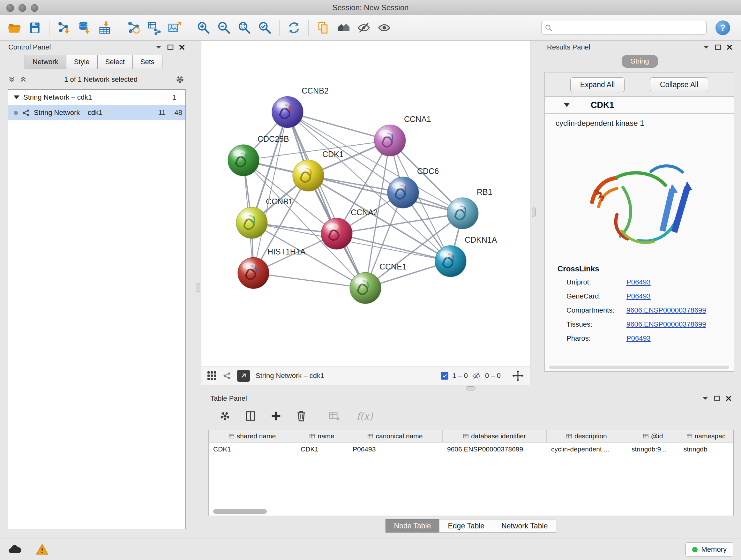 This screenshot has height=560, width=741. Describe the element at coordinates (265, 28) in the screenshot. I see `zoom-selected-button` at that location.